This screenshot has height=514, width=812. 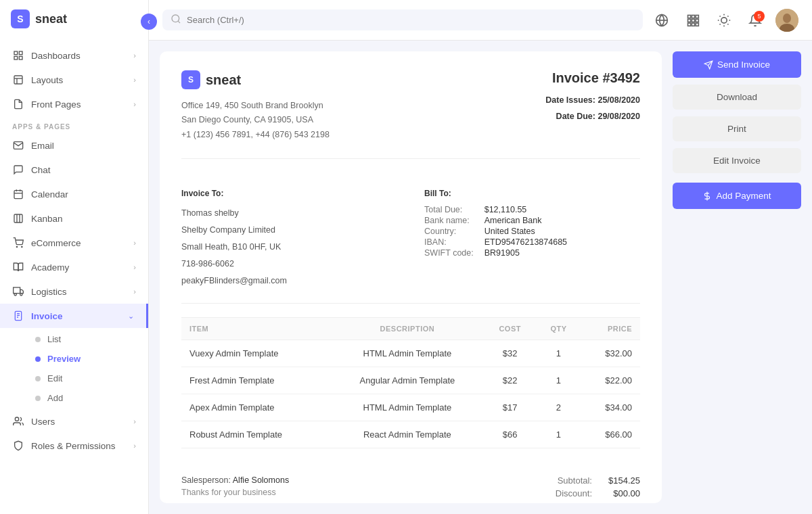 What do you see at coordinates (18, 316) in the screenshot?
I see `invoice-icon` at bounding box center [18, 316].